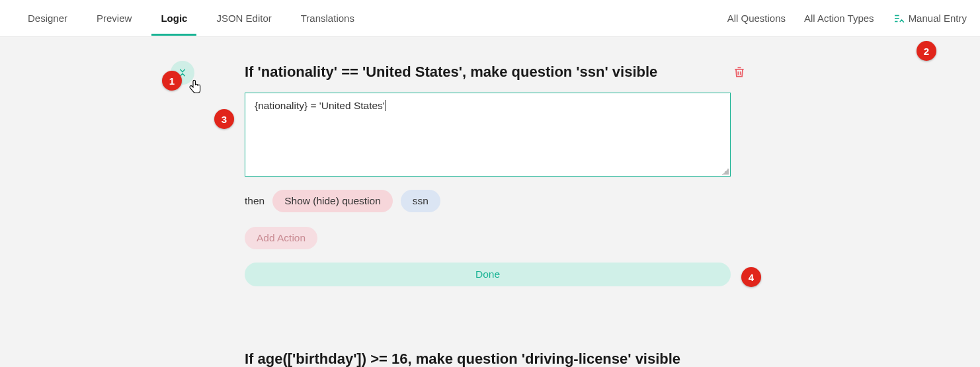 The height and width of the screenshot is (367, 980). What do you see at coordinates (926, 51) in the screenshot?
I see `annotation-badge-2: 2` at bounding box center [926, 51].